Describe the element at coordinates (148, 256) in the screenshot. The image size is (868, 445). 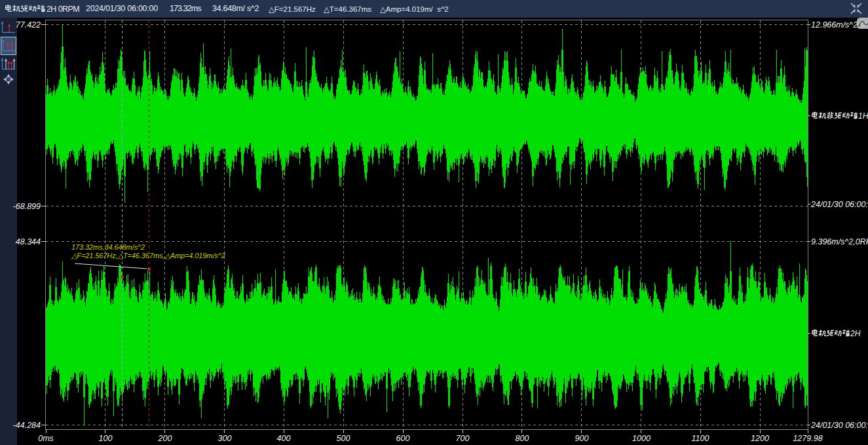
I see `svg-text:△F=21.567Hz,△T=46.367ms,△Amp=4: △F=21.567Hz,△T=46.367ms,△Amp=4.019m/s^2` at that location.